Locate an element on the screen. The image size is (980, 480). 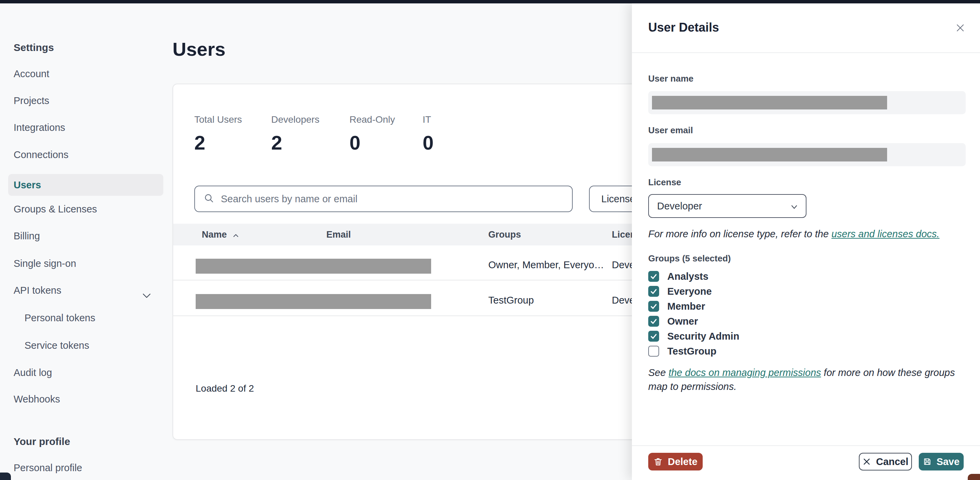
checkbox-everyone is located at coordinates (654, 291).